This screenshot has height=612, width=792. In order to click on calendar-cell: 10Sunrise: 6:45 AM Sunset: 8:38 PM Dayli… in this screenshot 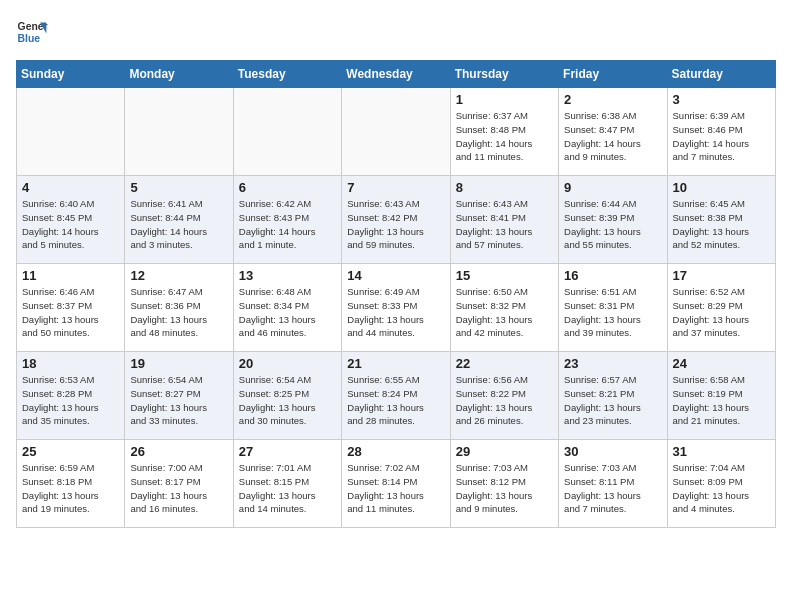, I will do `click(721, 220)`.